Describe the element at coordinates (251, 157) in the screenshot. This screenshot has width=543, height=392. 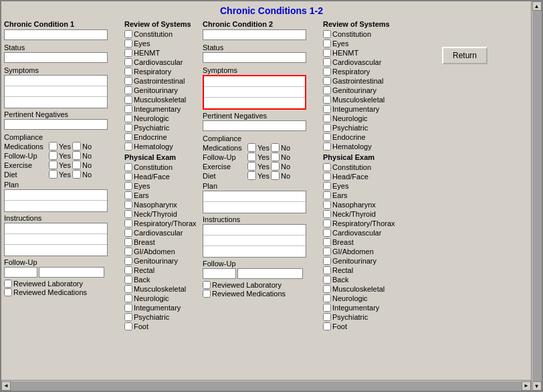
I see `compliance2-followup-yes-check` at that location.